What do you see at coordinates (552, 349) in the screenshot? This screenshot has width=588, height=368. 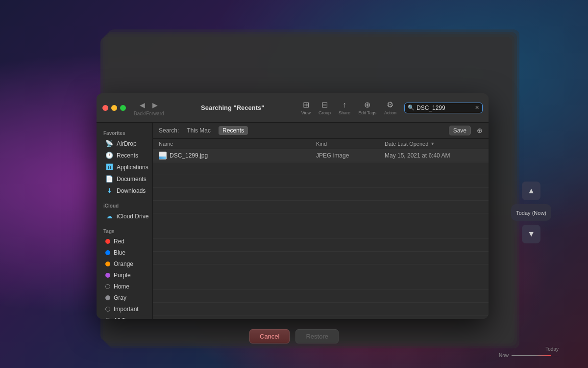 I see `timeline-today-label: Today` at bounding box center [552, 349].